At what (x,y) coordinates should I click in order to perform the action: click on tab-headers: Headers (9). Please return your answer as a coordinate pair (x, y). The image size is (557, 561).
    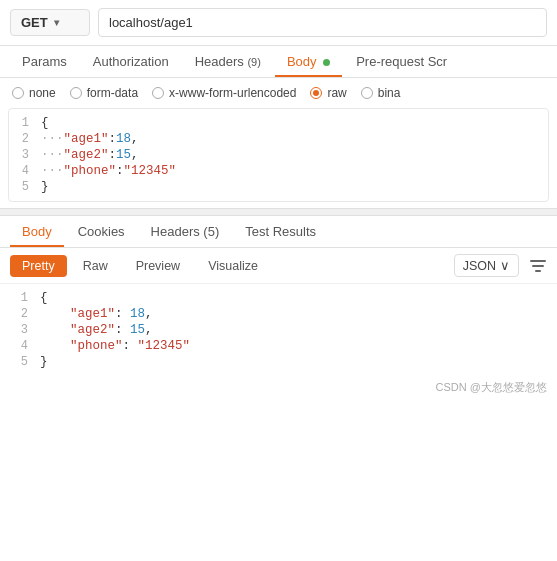
    Looking at the image, I should click on (228, 62).